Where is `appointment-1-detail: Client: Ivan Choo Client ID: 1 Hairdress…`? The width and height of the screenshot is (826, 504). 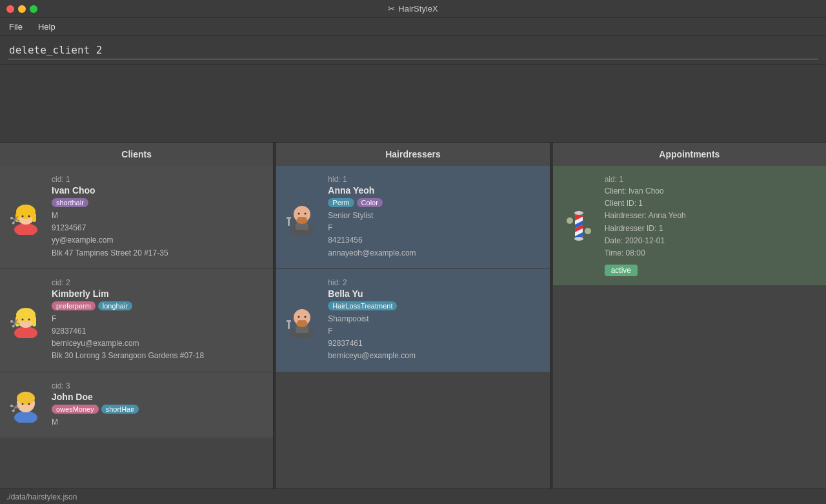
appointment-1-detail: Client: Ivan Choo Client ID: 1 Hairdress… is located at coordinates (711, 222).